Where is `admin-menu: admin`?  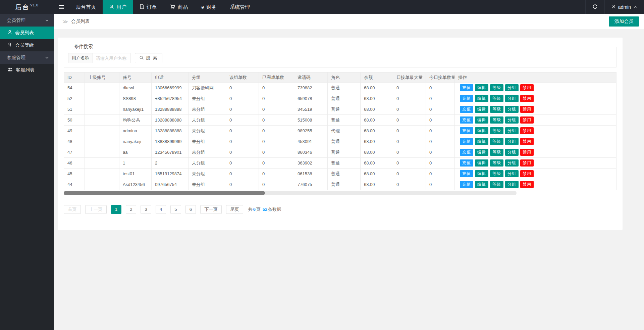 admin-menu: admin is located at coordinates (624, 7).